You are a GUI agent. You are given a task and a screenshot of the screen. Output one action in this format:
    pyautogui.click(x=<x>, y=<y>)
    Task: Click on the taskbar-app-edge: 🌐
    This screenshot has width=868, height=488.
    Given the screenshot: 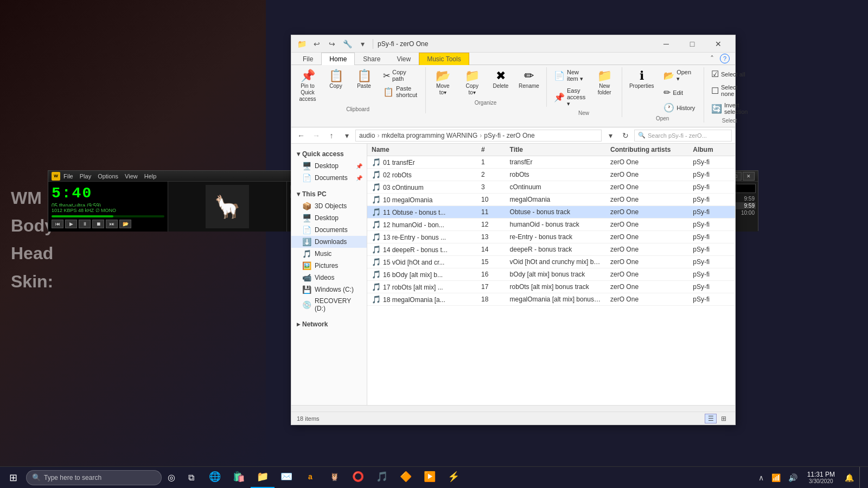 What is the action you would take?
    pyautogui.click(x=215, y=478)
    